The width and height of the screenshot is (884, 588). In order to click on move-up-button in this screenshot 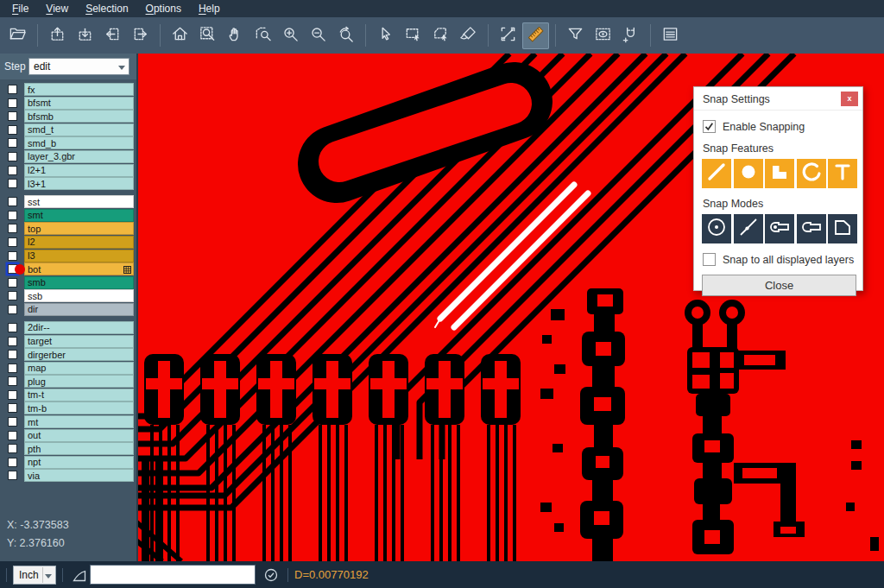, I will do `click(57, 36)`.